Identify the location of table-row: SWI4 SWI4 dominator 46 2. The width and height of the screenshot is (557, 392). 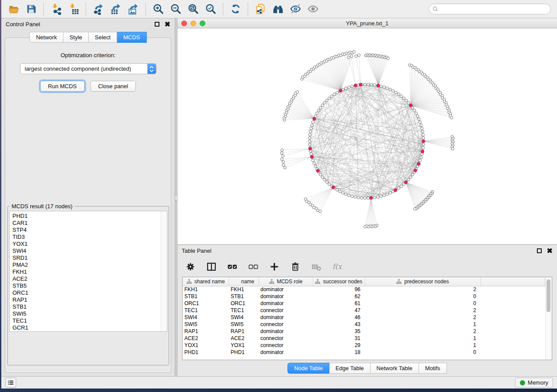
(364, 317).